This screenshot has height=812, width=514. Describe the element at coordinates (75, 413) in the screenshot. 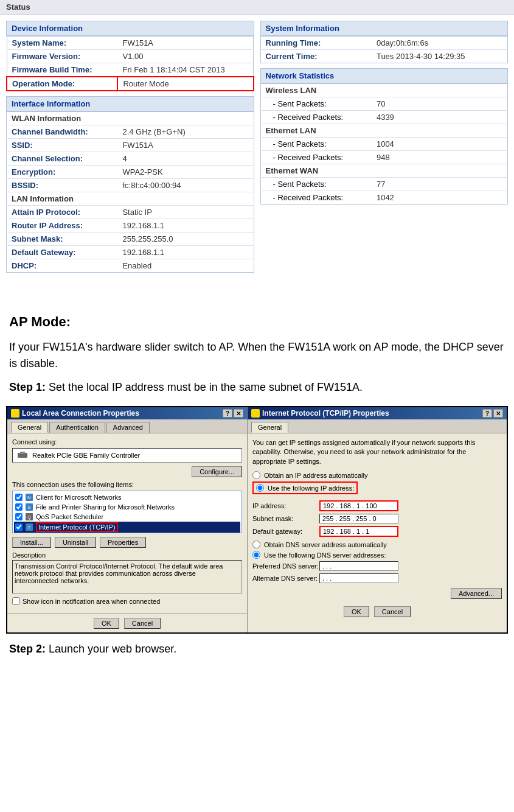

I see `titlebar-left: Local Area Connection Properties` at that location.